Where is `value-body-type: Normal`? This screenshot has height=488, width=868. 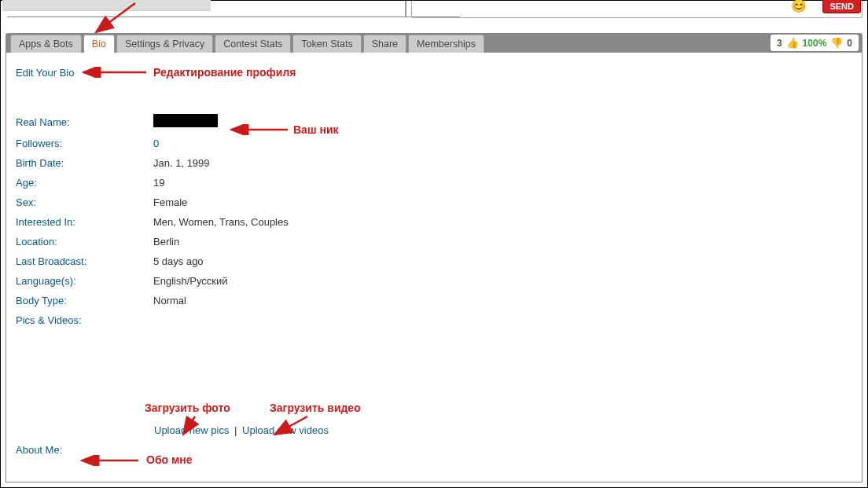
value-body-type: Normal is located at coordinates (170, 300).